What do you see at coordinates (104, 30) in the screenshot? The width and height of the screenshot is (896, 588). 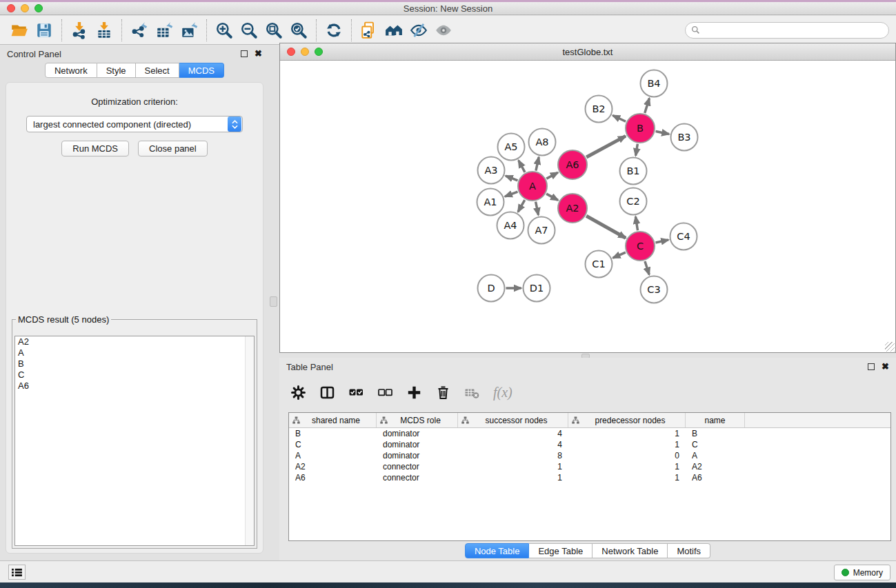 I see `import-table-button` at bounding box center [104, 30].